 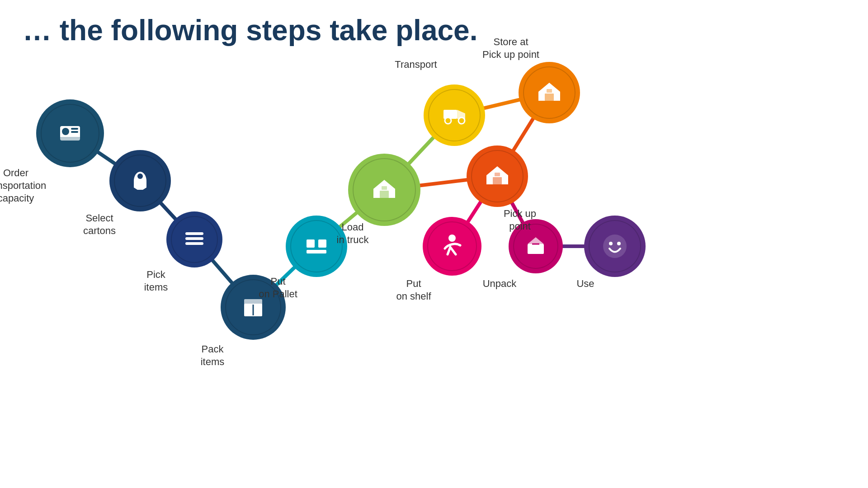 I want to click on svg-text: Pick, so click(x=156, y=275).